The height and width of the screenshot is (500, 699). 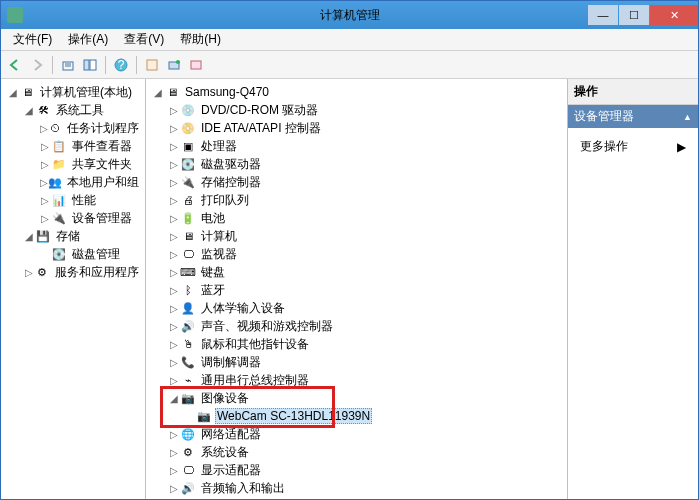 I want to click on tree-item: ▷🖵显示适配器, so click(x=366, y=470).